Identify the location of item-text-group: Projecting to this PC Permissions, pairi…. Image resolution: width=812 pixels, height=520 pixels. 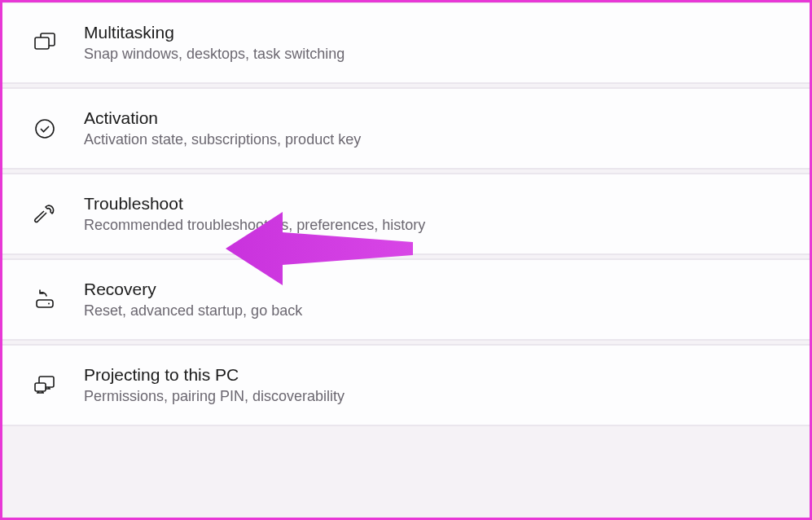
(214, 385).